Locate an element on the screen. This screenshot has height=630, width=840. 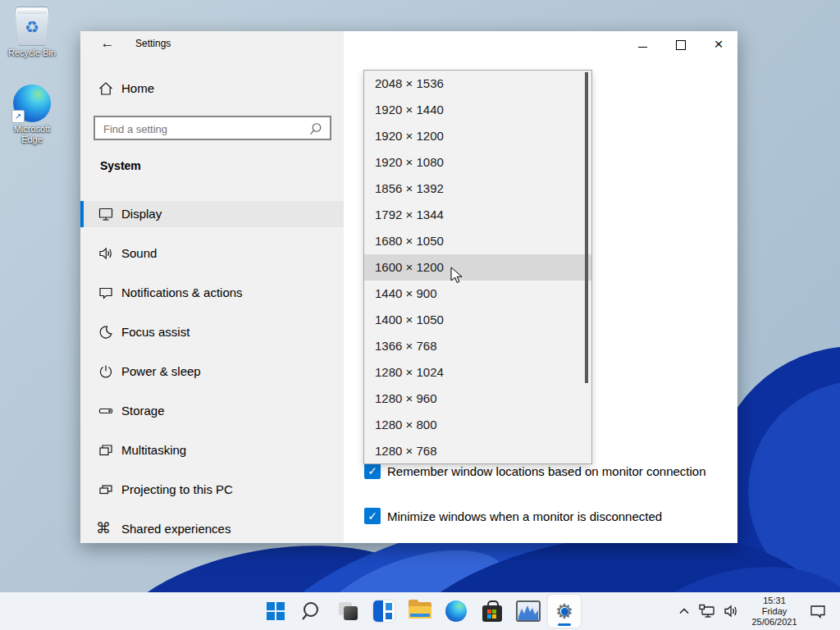
search-box is located at coordinates (212, 128).